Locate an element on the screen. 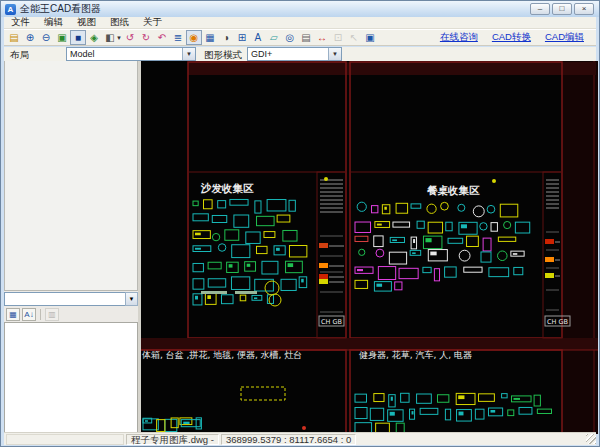 Image resolution: width=600 pixels, height=447 pixels. menu-item-3: 图纸 is located at coordinates (120, 22).